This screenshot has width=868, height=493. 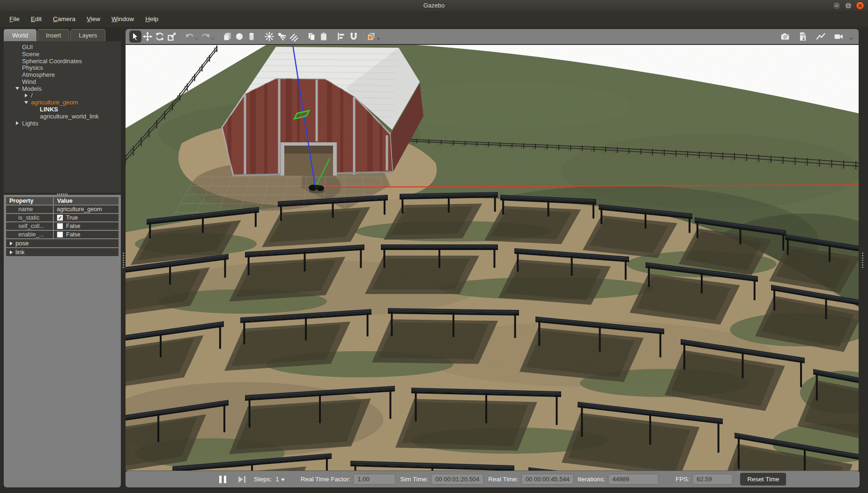 What do you see at coordinates (30, 201) in the screenshot?
I see `property-column-header: Property` at bounding box center [30, 201].